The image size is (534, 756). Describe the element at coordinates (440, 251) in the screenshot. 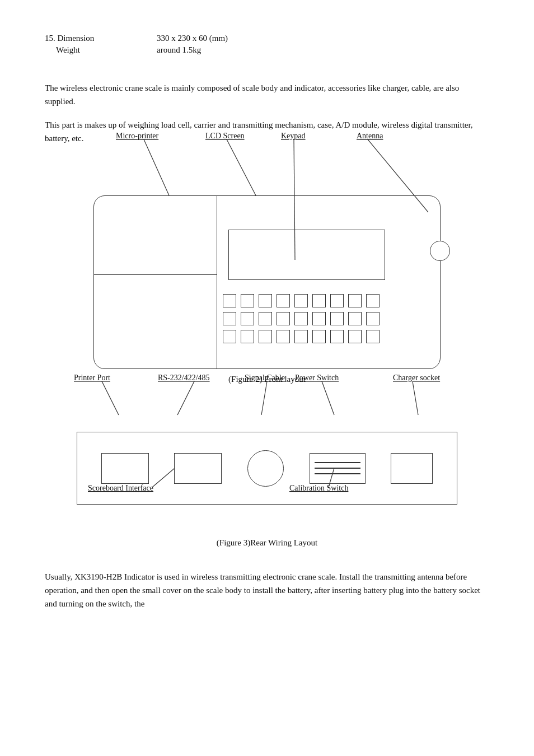

I see `antenna-circle` at that location.